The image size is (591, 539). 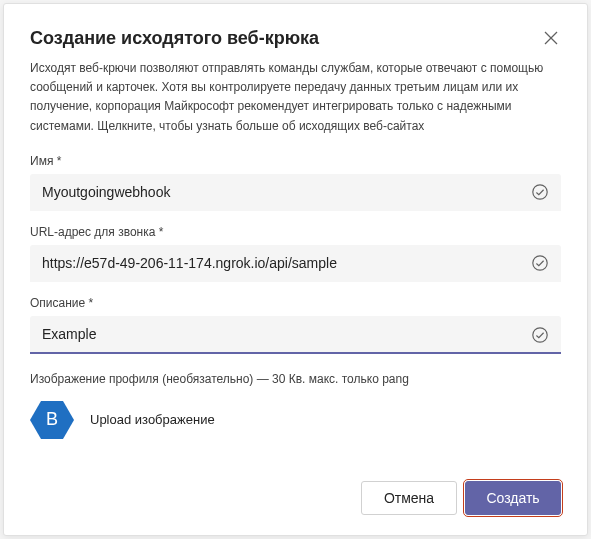 I want to click on avatar-letter: B, so click(x=52, y=420).